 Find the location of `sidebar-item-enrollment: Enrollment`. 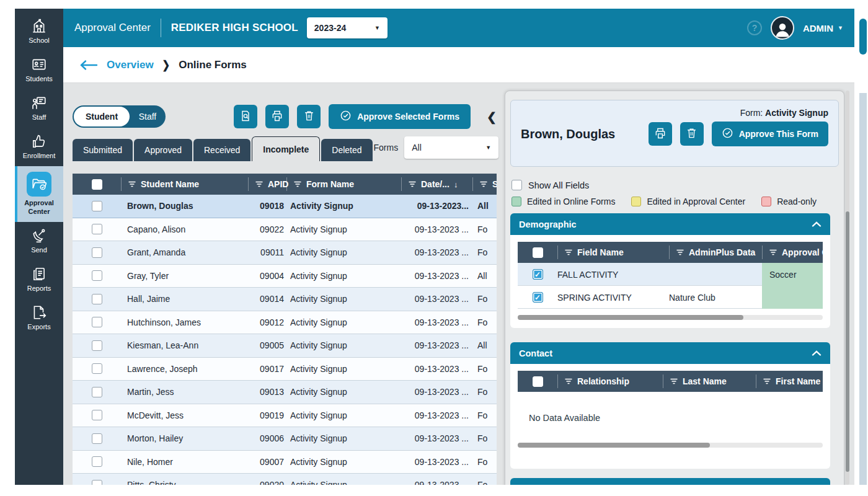

sidebar-item-enrollment: Enrollment is located at coordinates (39, 147).